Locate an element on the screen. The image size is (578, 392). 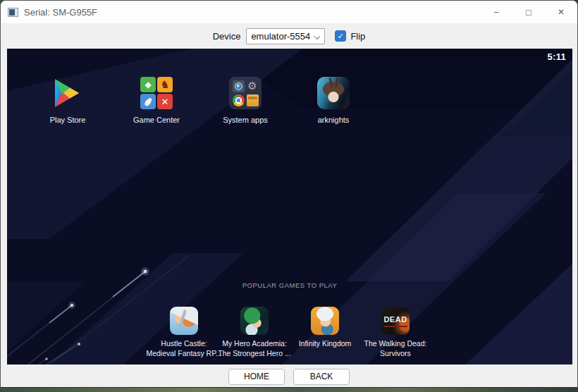
files-folder-icon is located at coordinates (252, 100).